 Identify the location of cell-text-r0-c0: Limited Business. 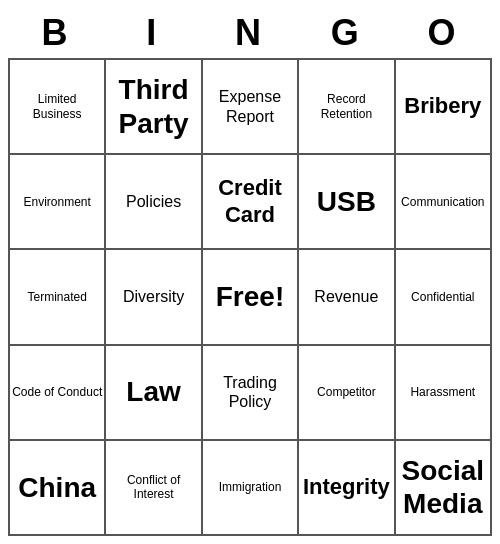
(57, 106).